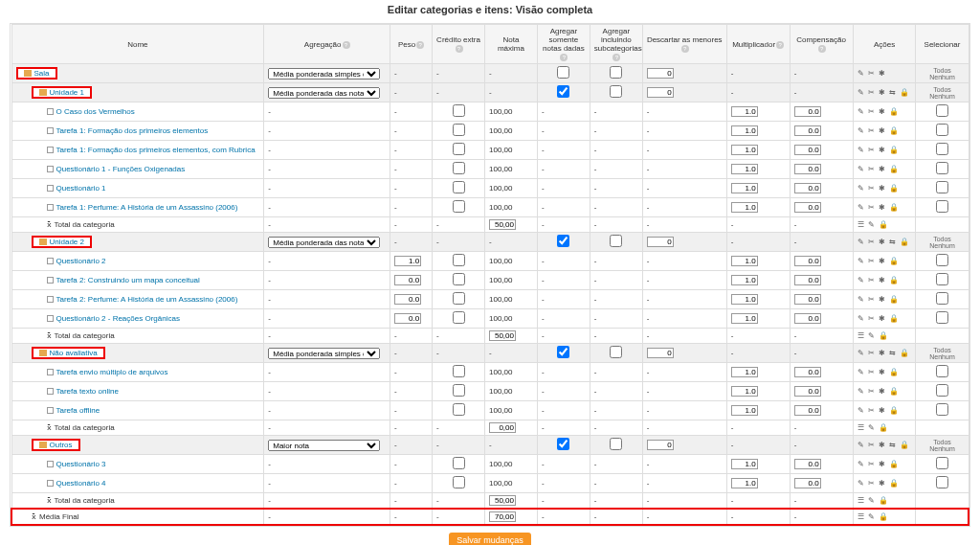 The image size is (980, 545). Describe the element at coordinates (67, 241) in the screenshot. I see `category-link: Unidade 2` at that location.